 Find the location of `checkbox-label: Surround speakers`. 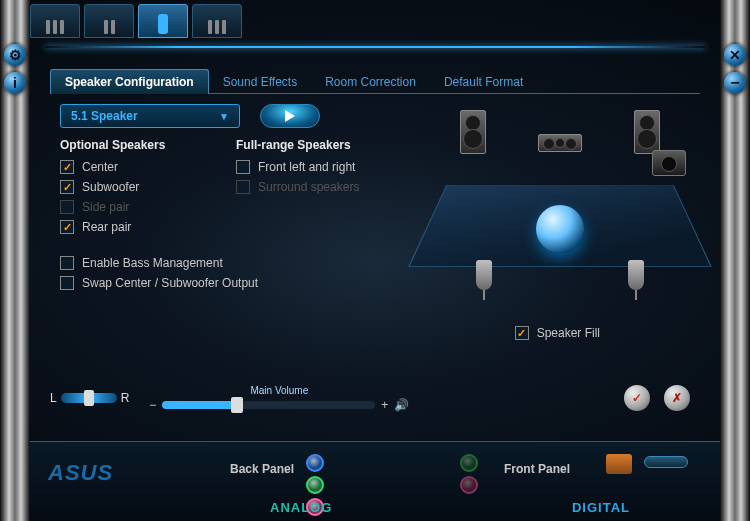

checkbox-label: Surround speakers is located at coordinates (308, 187).